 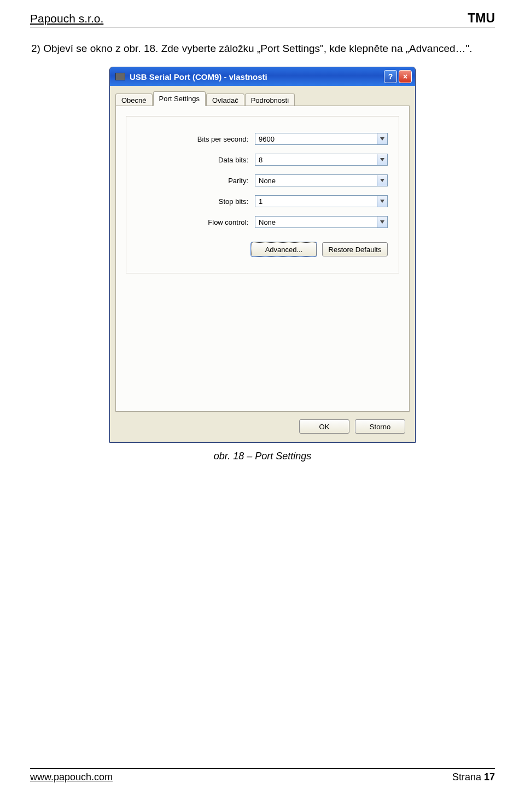 What do you see at coordinates (390, 77) in the screenshot?
I see `help-button: ?` at bounding box center [390, 77].